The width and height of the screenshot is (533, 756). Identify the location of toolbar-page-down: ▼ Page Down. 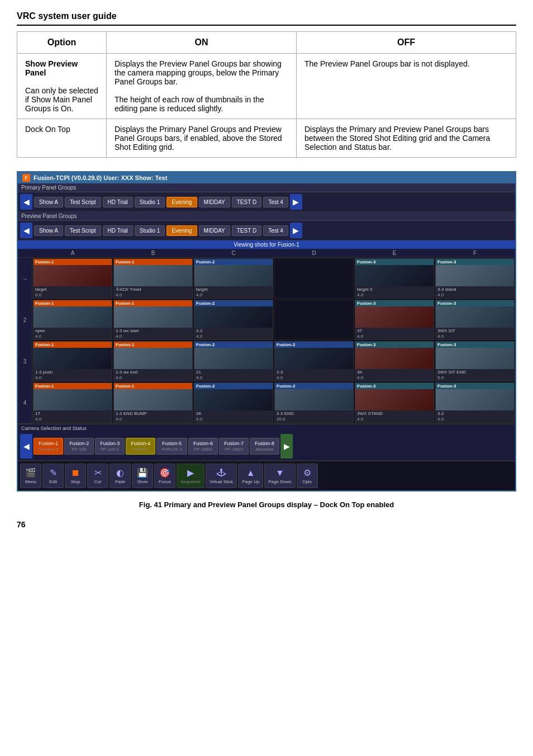
(279, 476).